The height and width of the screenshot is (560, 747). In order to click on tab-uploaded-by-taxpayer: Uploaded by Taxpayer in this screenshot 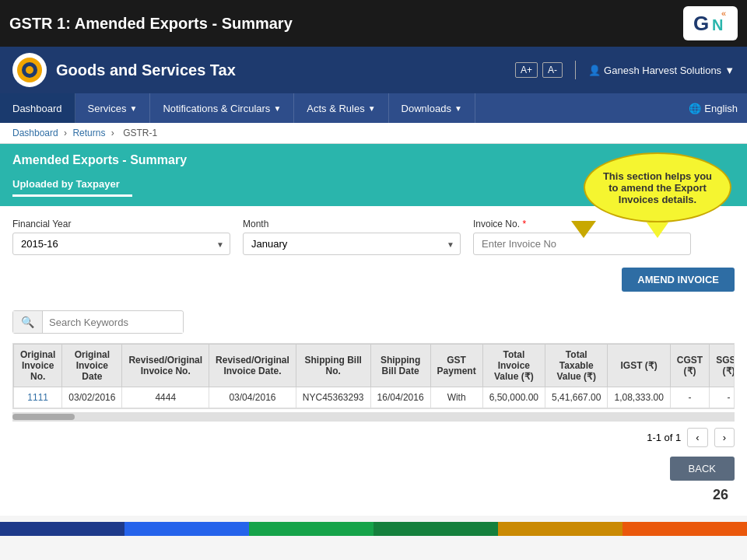, I will do `click(72, 185)`.